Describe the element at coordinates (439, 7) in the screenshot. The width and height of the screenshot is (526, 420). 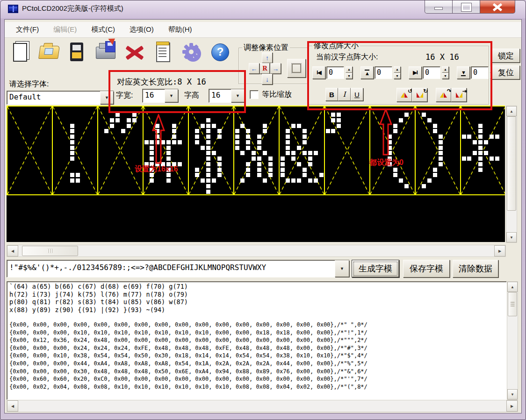
I see `minimize-button` at that location.